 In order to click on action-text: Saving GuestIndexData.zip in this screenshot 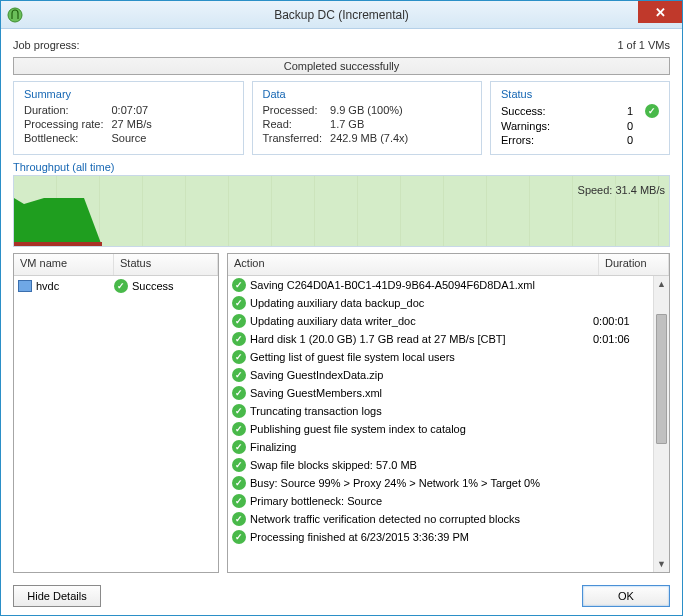, I will do `click(420, 375)`.